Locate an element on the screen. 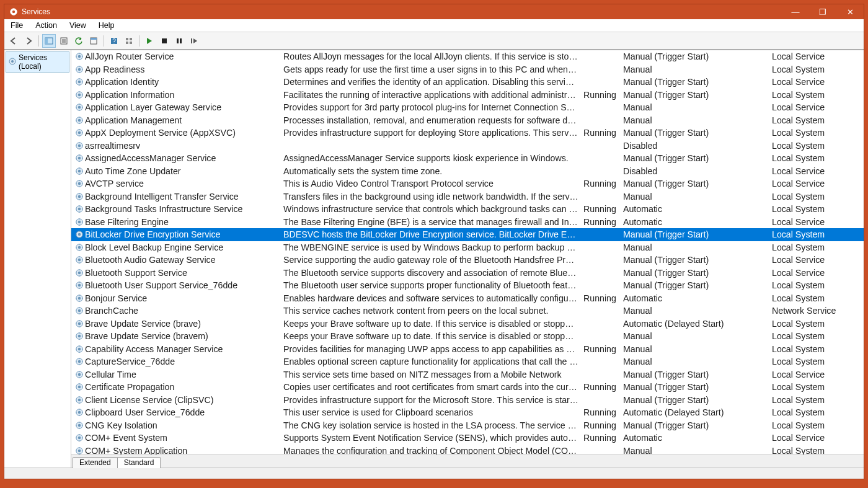 The image size is (868, 488). service-row: Client License Service (ClipSVC)Provides… is located at coordinates (467, 401).